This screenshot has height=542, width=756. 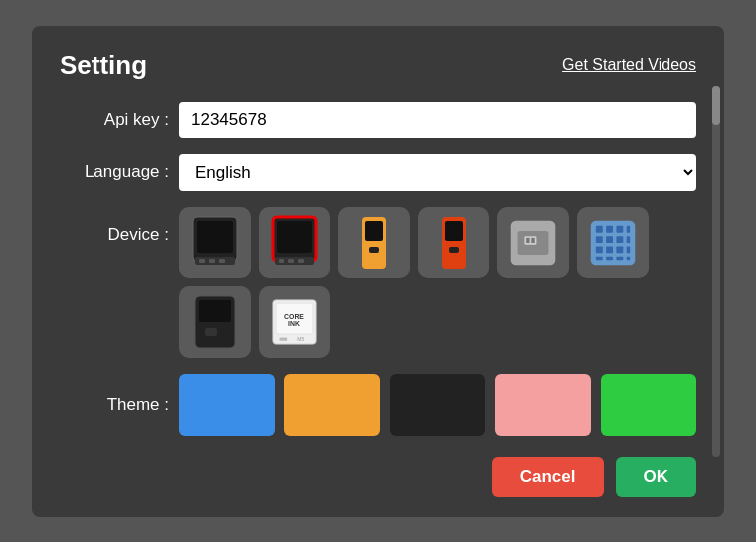 What do you see at coordinates (103, 66) in the screenshot?
I see `dialog-title: Setting` at bounding box center [103, 66].